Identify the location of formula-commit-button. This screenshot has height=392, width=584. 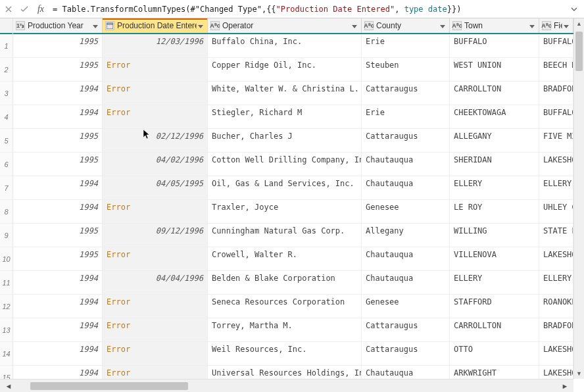
(24, 9).